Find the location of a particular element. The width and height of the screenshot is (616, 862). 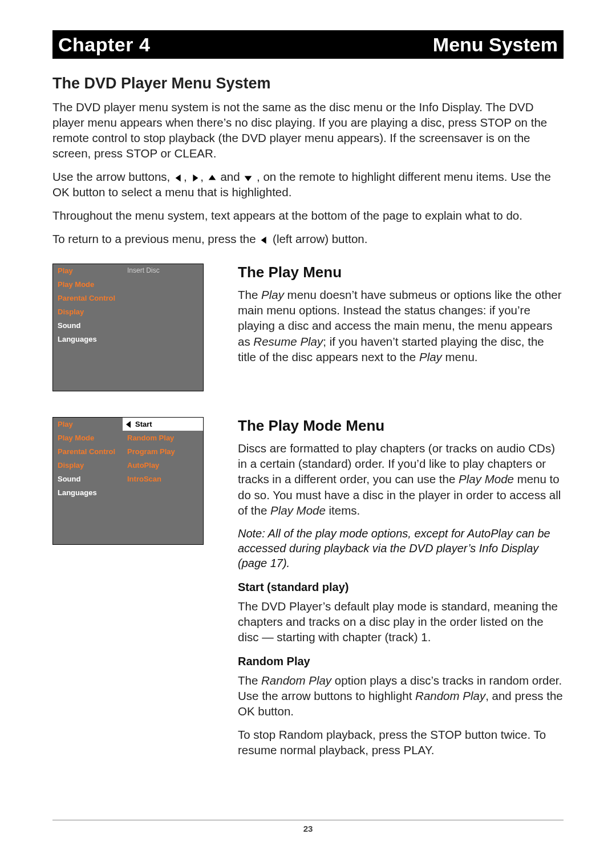

menu-screenshot-2: Play Start Play ModeRandom Play Parental… is located at coordinates (135, 591).